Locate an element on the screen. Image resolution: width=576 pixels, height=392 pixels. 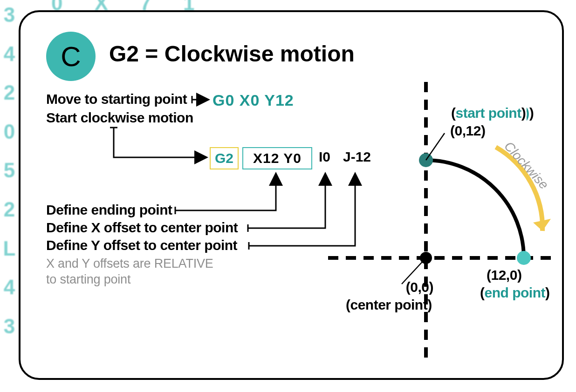
start-point-val: (0,12) is located at coordinates (468, 131).